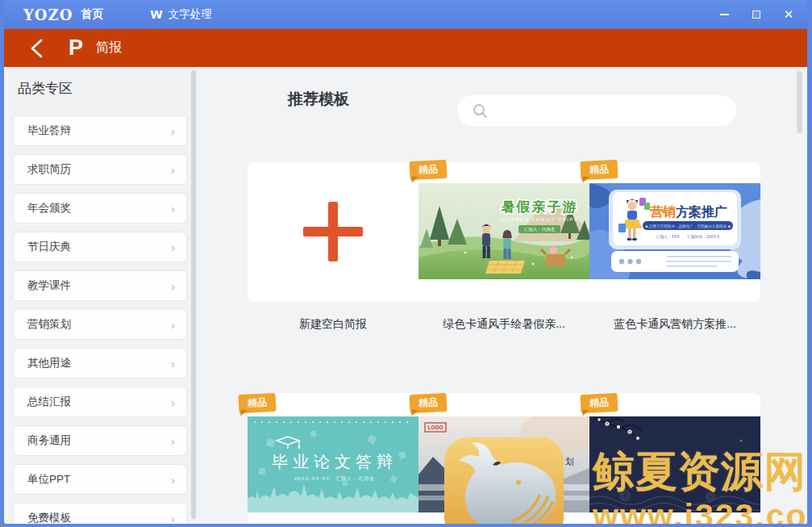  Describe the element at coordinates (615, 111) in the screenshot. I see `search-input` at that location.